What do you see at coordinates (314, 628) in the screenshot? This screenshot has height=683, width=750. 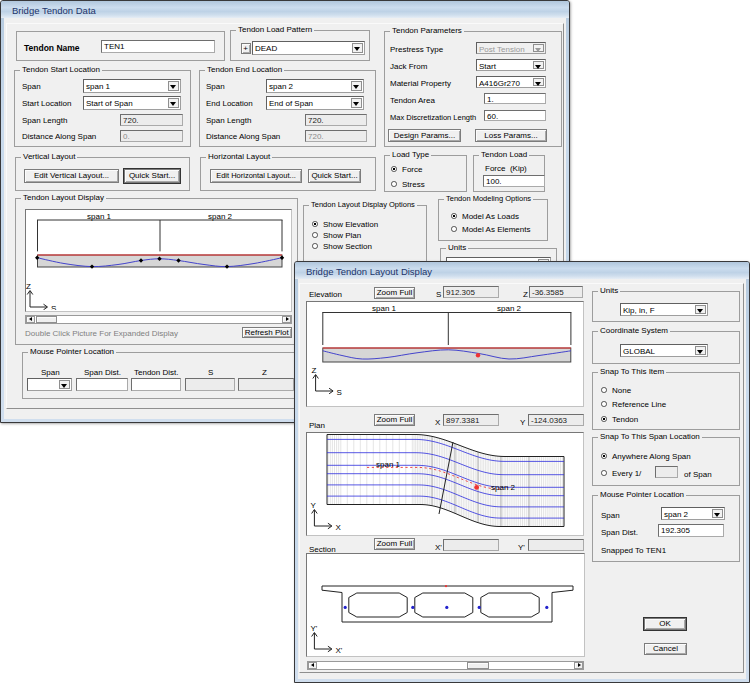 I see `svg-text: Y'` at bounding box center [314, 628].